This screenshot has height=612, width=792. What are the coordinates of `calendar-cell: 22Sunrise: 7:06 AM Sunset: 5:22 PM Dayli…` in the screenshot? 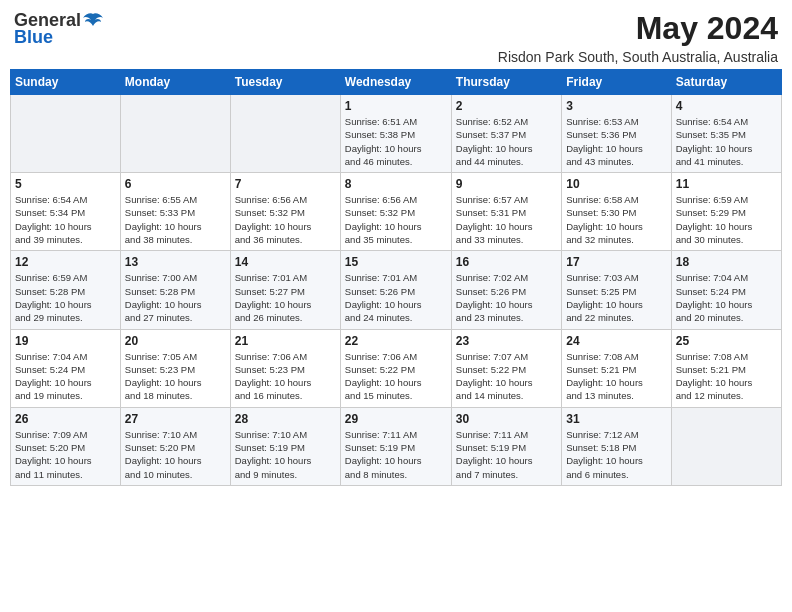 It's located at (396, 368).